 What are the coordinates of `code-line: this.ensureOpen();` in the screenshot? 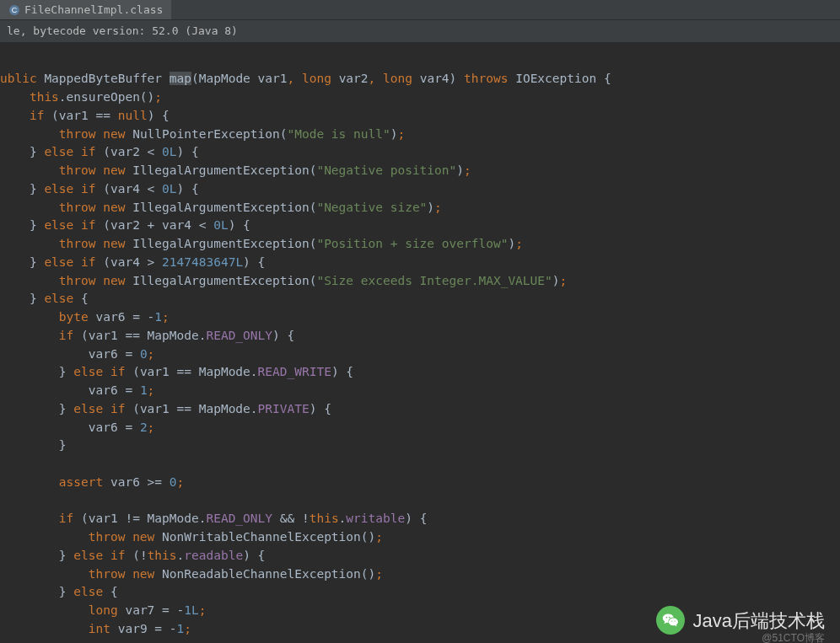 It's located at (81, 97).